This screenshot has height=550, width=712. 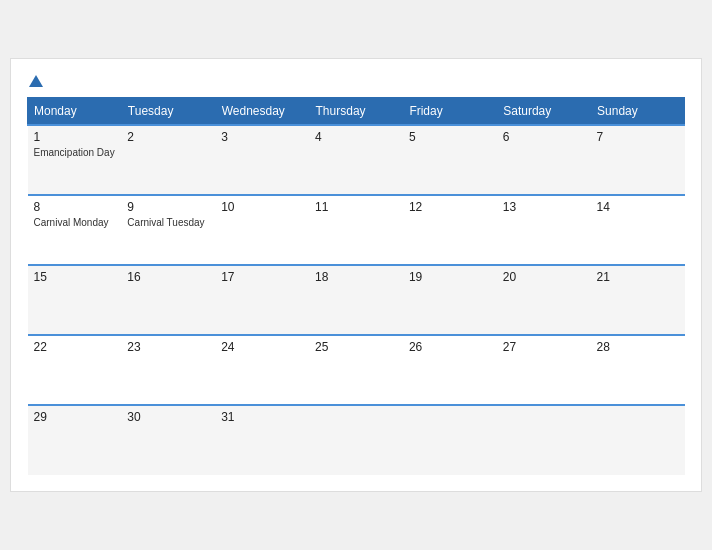 I want to click on calendar-cell: 29, so click(x=75, y=440).